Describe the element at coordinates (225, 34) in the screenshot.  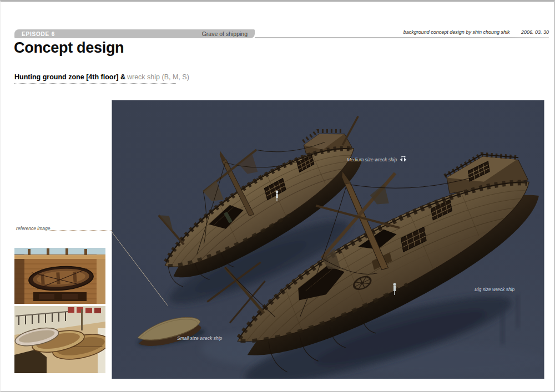
I see `chapter-title: Grave of shipping` at that location.